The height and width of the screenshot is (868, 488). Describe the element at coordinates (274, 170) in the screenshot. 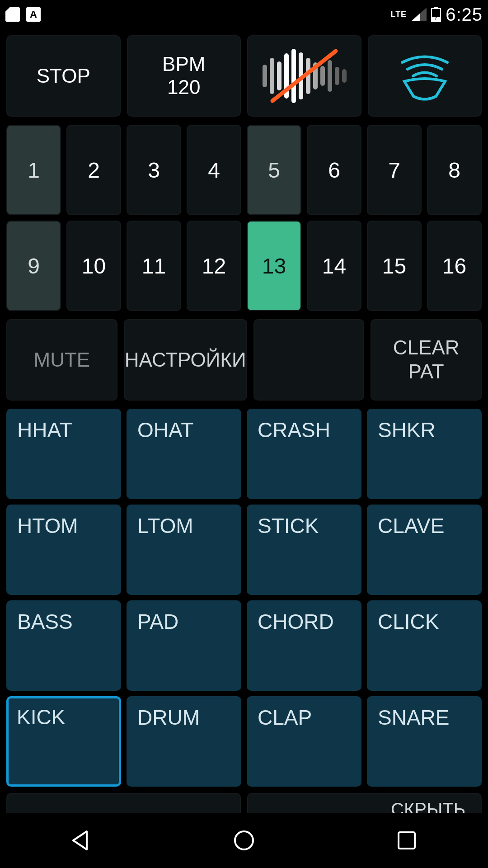

I see `step-5: 5` at that location.